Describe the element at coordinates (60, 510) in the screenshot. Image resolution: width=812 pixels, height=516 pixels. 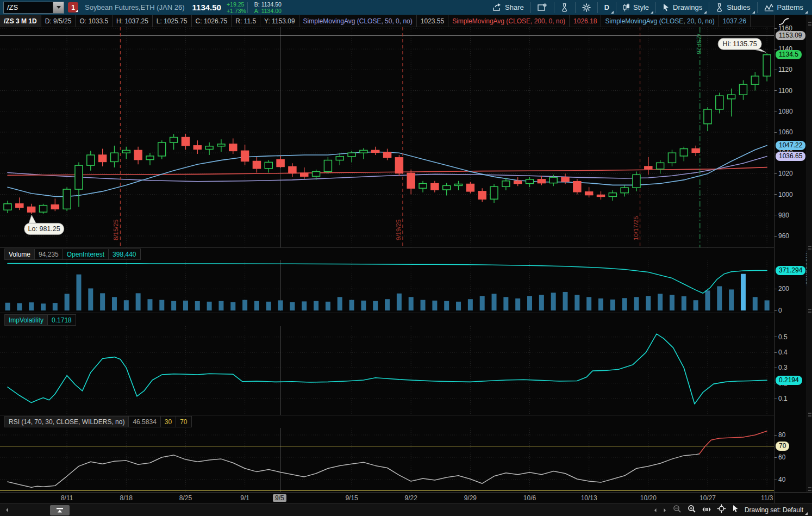
I see `collapse-panel-button` at that location.